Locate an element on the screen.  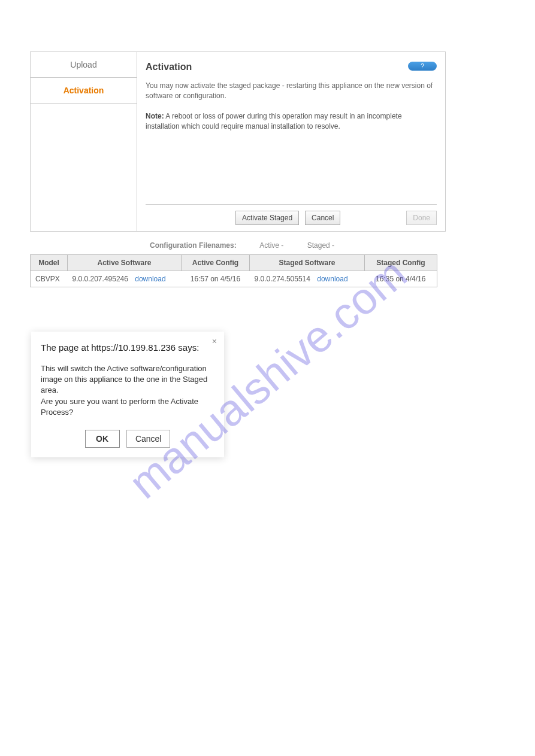
note-label: Note: is located at coordinates (155, 116).